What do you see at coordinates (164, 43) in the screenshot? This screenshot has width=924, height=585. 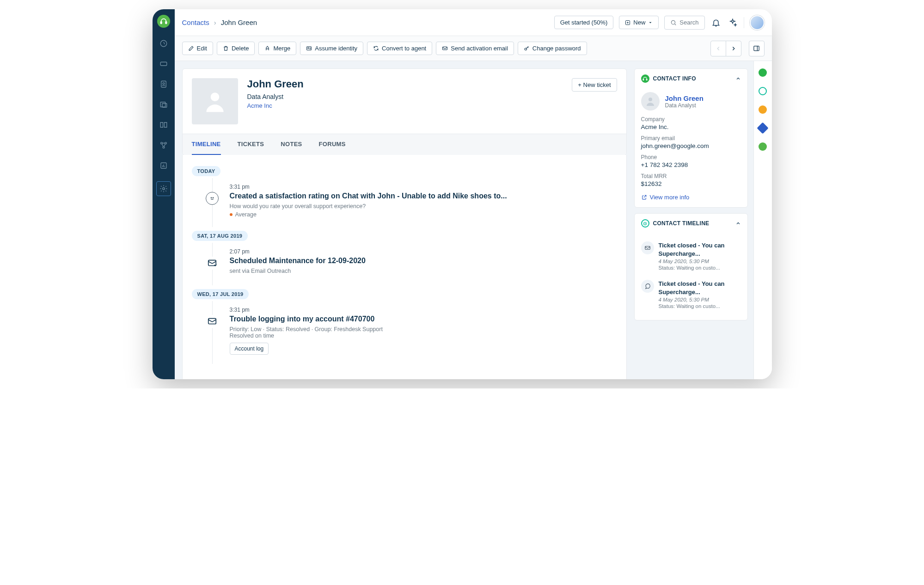 I see `nav-dashboard-icon` at bounding box center [164, 43].